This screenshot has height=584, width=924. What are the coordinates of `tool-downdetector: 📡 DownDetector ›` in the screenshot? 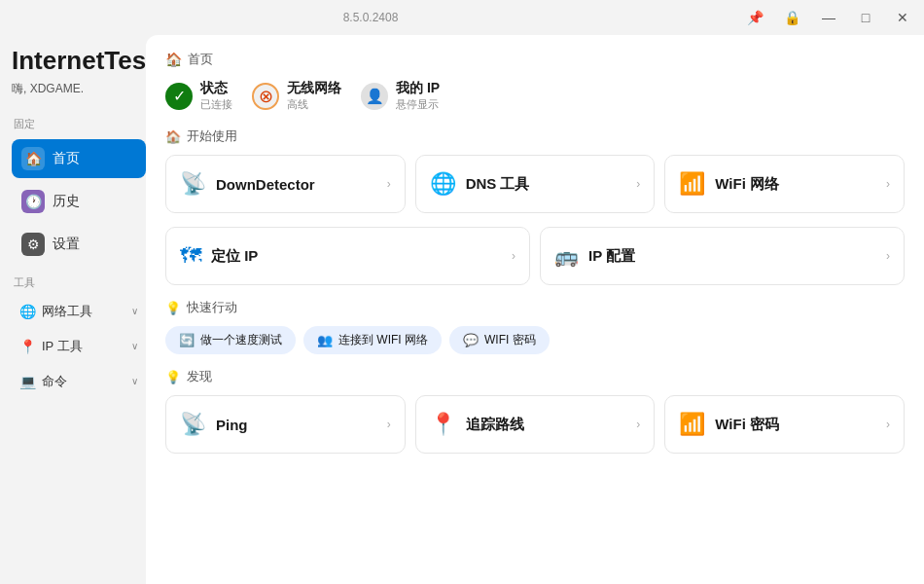 It's located at (286, 184).